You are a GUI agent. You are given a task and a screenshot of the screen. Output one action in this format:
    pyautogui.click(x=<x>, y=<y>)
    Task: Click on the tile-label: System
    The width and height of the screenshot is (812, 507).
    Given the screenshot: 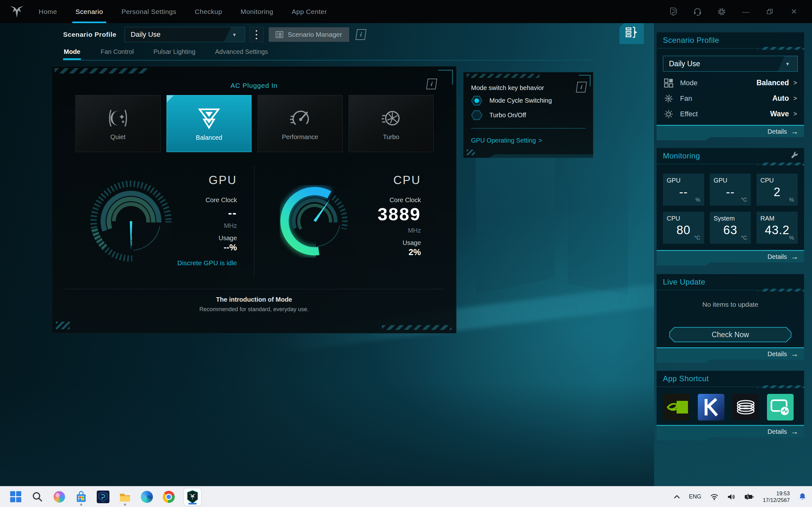 What is the action you would take?
    pyautogui.click(x=730, y=219)
    